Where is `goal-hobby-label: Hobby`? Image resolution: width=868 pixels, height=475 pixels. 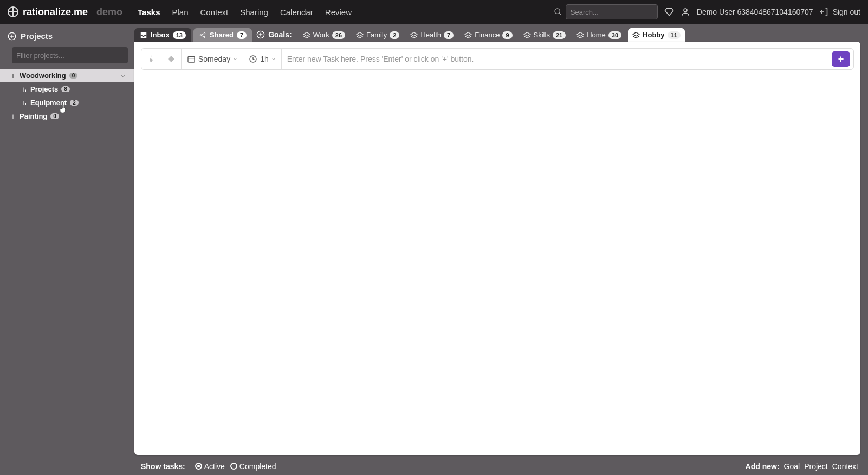
goal-hobby-label: Hobby is located at coordinates (653, 35).